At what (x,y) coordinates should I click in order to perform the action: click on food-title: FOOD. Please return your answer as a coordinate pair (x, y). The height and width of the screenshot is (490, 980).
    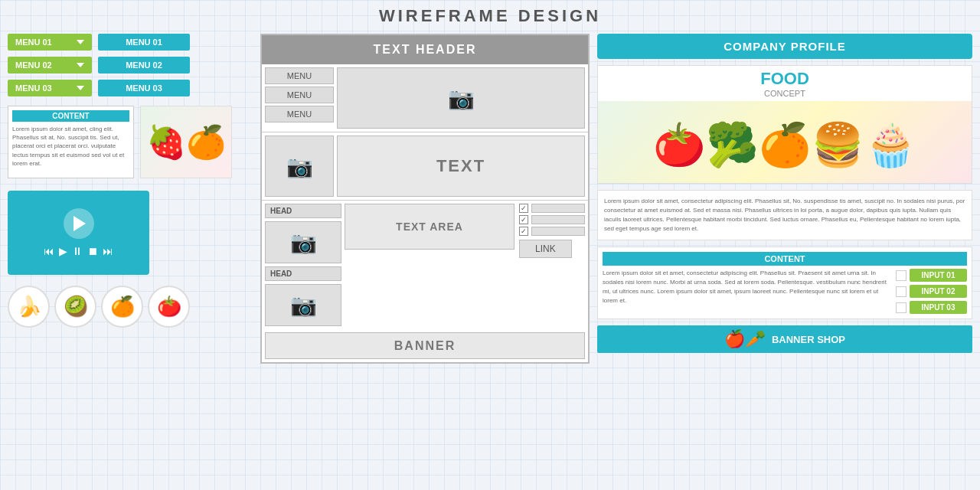
    Looking at the image, I should click on (785, 79).